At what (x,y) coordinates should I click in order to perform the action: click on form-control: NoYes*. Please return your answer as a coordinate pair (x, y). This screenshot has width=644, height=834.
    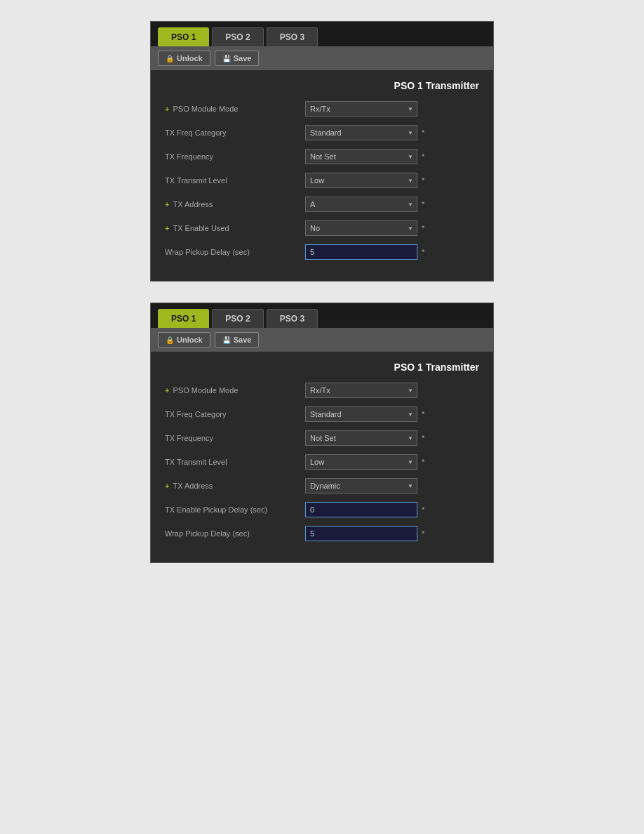
    Looking at the image, I should click on (392, 228).